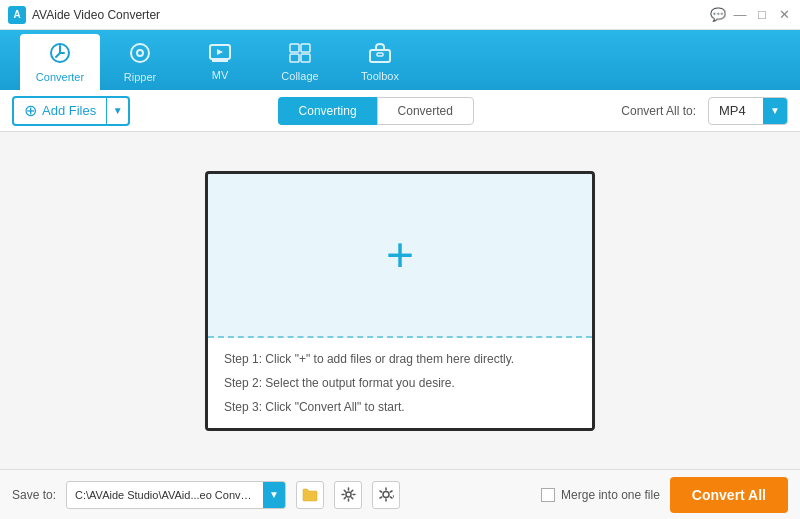 The height and width of the screenshot is (519, 800). Describe the element at coordinates (34, 495) in the screenshot. I see `save-to-label: Save to:` at that location.